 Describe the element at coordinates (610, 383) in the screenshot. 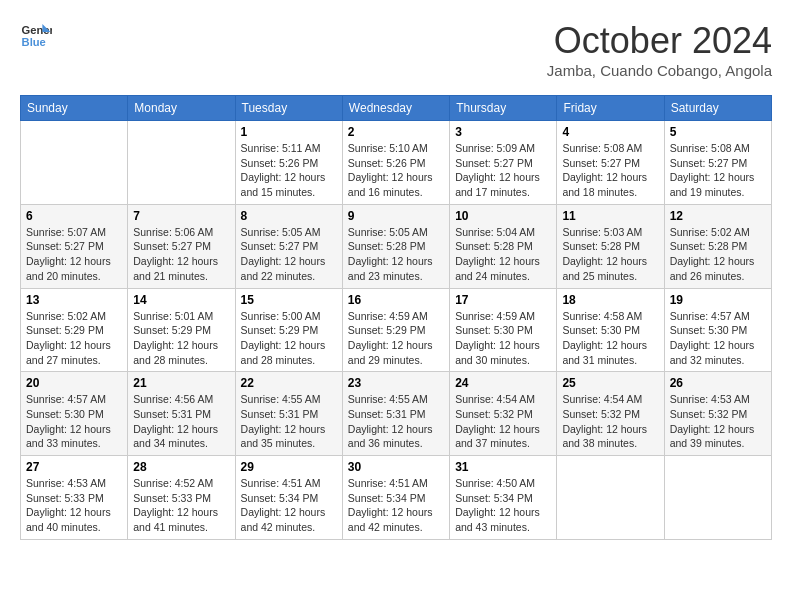

I see `day-number: 25` at that location.